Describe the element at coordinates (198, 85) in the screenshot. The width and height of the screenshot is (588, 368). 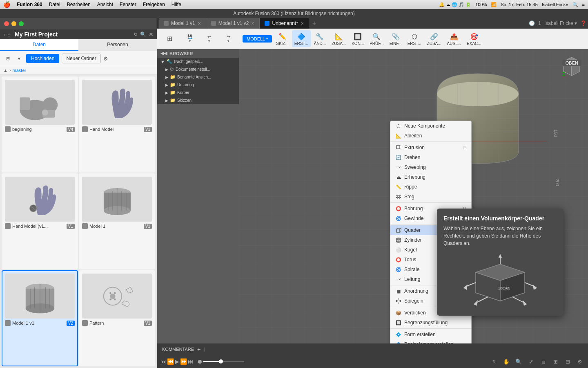
I see `browser-item-origin: ▶ 📁 Ursprung` at that location.